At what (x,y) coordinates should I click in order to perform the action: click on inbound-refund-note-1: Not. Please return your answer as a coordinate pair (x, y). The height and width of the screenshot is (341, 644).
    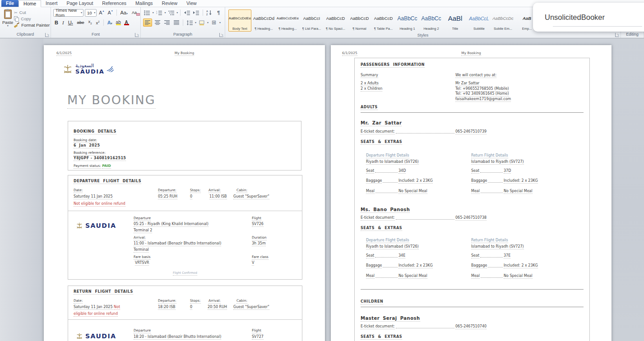
    Looking at the image, I should click on (117, 308).